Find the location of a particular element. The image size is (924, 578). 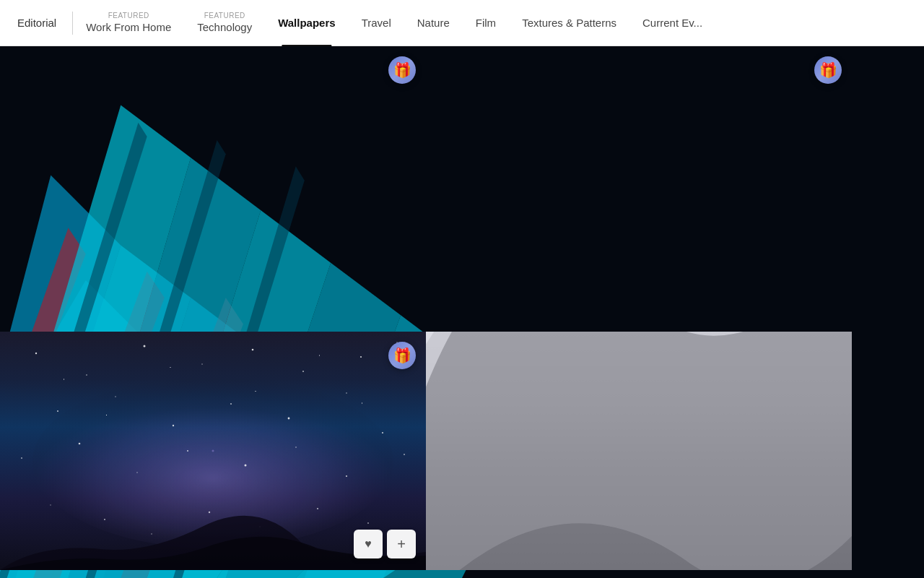

nav-featured-work: FEATURED is located at coordinates (128, 16).